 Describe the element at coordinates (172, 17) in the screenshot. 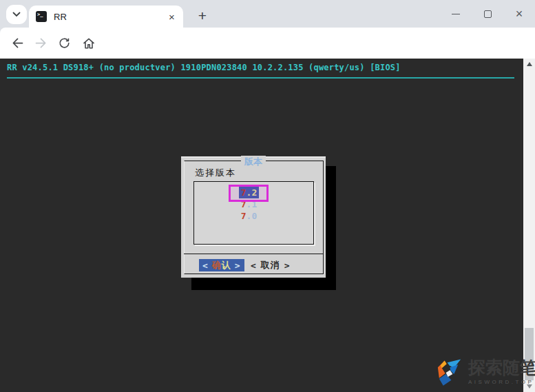

I see `tab-close-button: ×` at that location.